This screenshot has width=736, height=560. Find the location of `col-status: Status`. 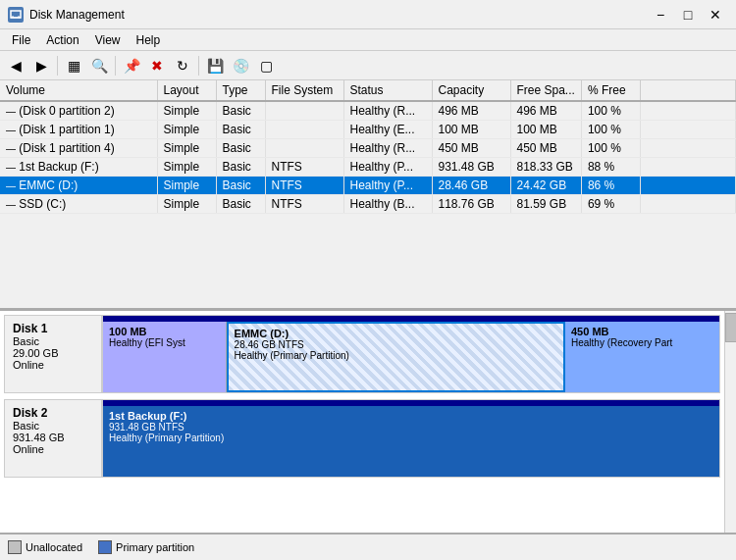

col-status: Status is located at coordinates (388, 90).